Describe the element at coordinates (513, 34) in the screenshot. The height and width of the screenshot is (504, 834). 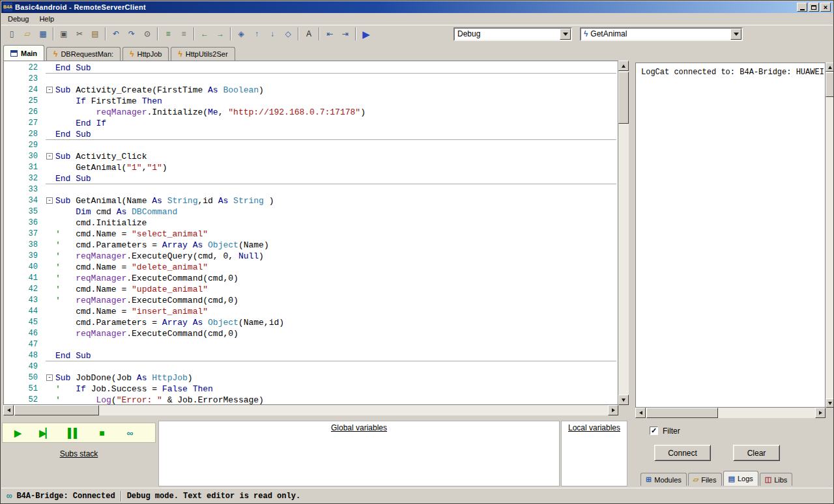
I see `debug-mode-select: Debug` at that location.